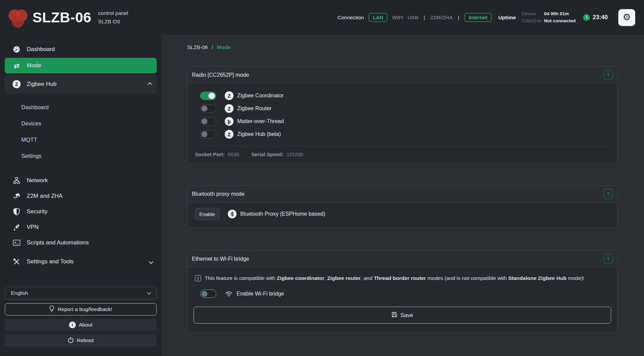 The height and width of the screenshot is (356, 644). Describe the element at coordinates (81, 340) in the screenshot. I see `reboot-button: Reboot` at that location.